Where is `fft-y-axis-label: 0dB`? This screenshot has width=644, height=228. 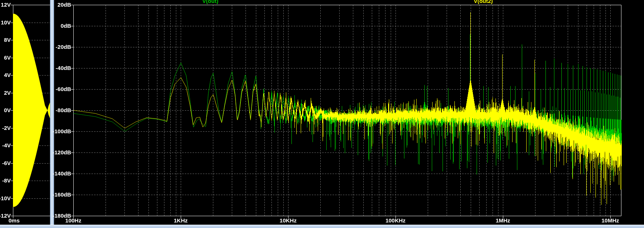 fft-y-axis-label: 0dB is located at coordinates (58, 26).